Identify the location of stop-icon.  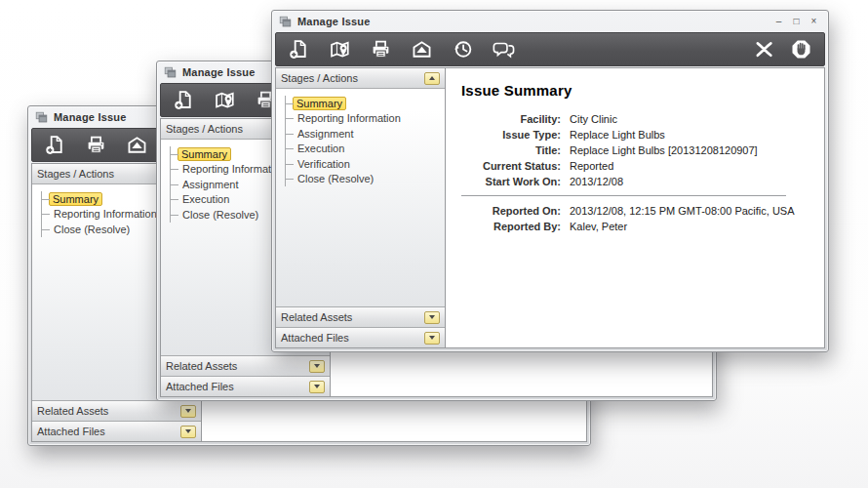
(802, 49).